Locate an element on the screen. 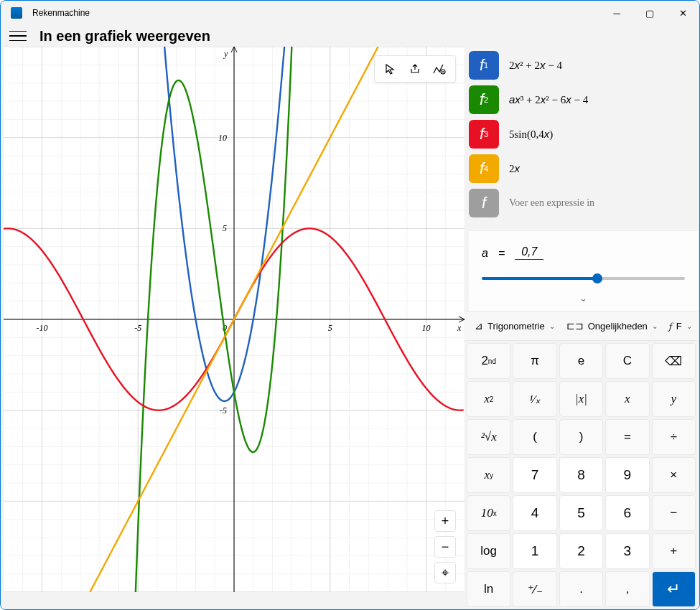 The width and height of the screenshot is (700, 610). function-list: f12x² + 2x − 4f2ax³ + 2x² − 6x − 4f35sin… is located at coordinates (582, 136).